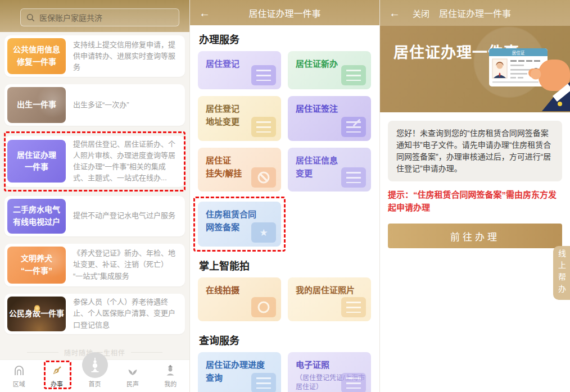 This screenshot has width=570, height=392. Describe the element at coordinates (94, 216) in the screenshot. I see `service-row: 二手房水电气 有线电视过户 提供不动产登记水电气过户服务` at that location.